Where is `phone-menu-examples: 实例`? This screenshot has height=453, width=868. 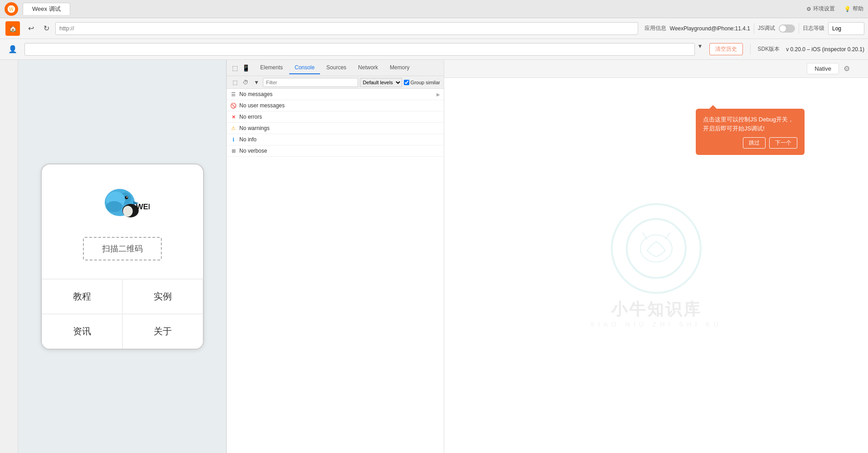 phone-menu-examples: 实例 is located at coordinates (163, 296).